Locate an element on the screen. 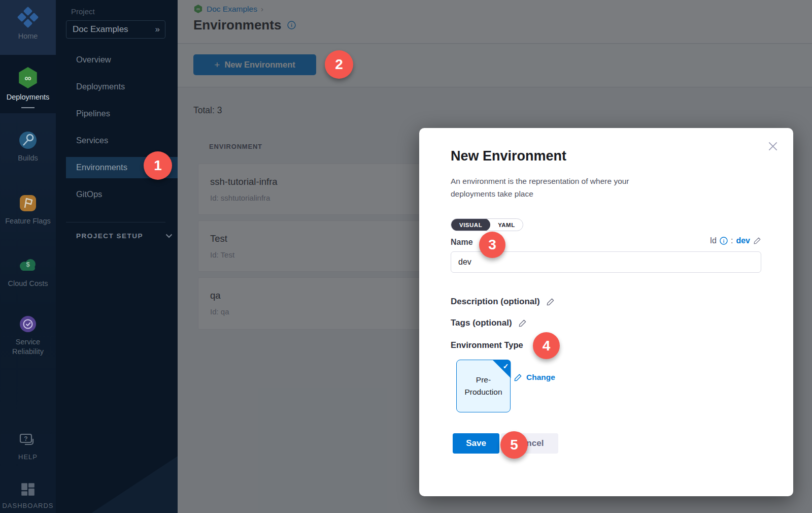 This screenshot has height=513, width=812. dashboards-icon is located at coordinates (28, 490).